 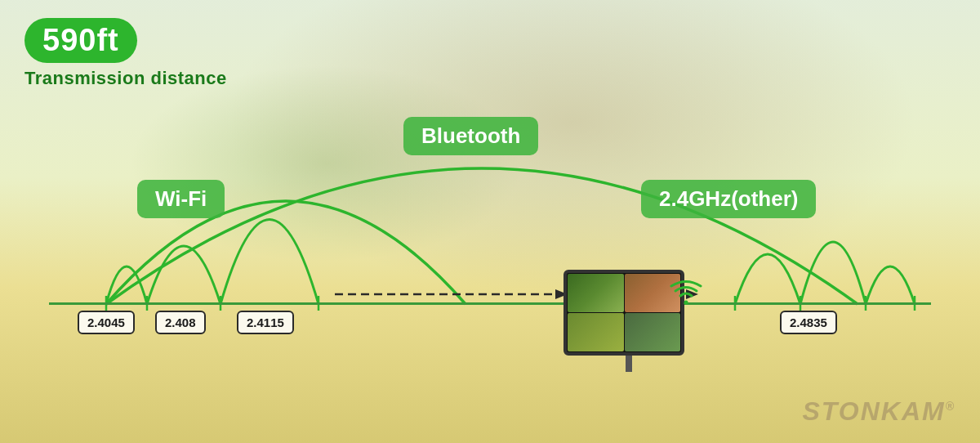 I want to click on monitor-stand, so click(x=629, y=364).